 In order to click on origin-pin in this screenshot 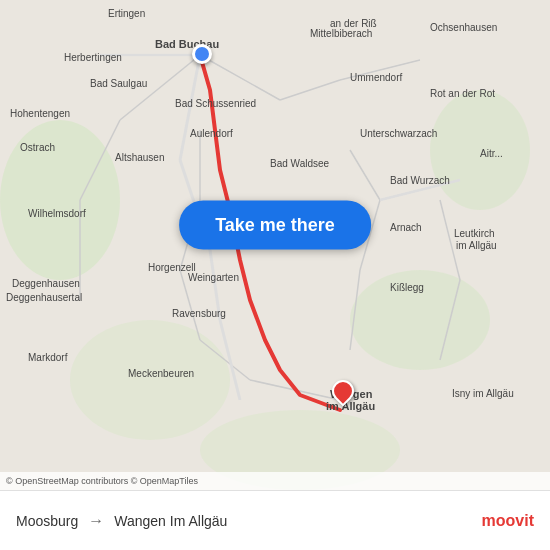, I will do `click(202, 54)`.